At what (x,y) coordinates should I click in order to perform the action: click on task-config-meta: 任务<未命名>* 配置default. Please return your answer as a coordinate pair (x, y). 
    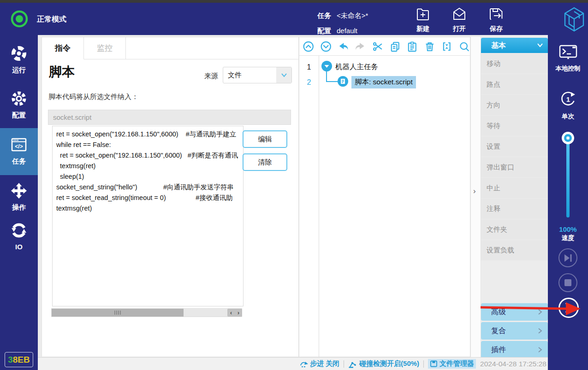
    Looking at the image, I should click on (343, 23).